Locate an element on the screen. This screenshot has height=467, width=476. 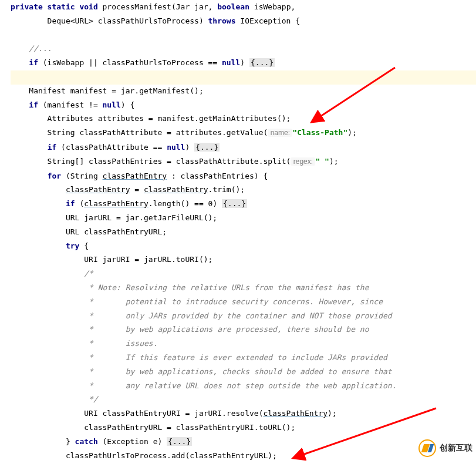
code-line: classPathUrlsToProcess.add(classPathEntr… is located at coordinates (144, 456).